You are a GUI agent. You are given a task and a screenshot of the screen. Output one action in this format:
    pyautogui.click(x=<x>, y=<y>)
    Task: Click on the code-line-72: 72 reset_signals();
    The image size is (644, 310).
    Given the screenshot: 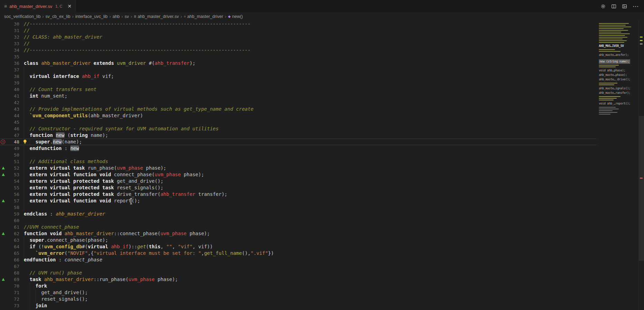 What is the action you would take?
    pyautogui.click(x=300, y=299)
    